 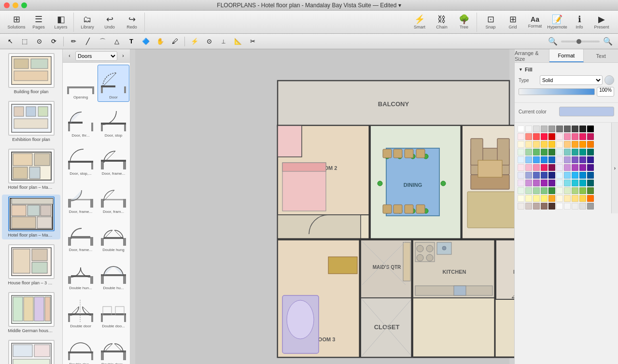 What do you see at coordinates (587, 112) in the screenshot?
I see `current-color-swatch` at bounding box center [587, 112].